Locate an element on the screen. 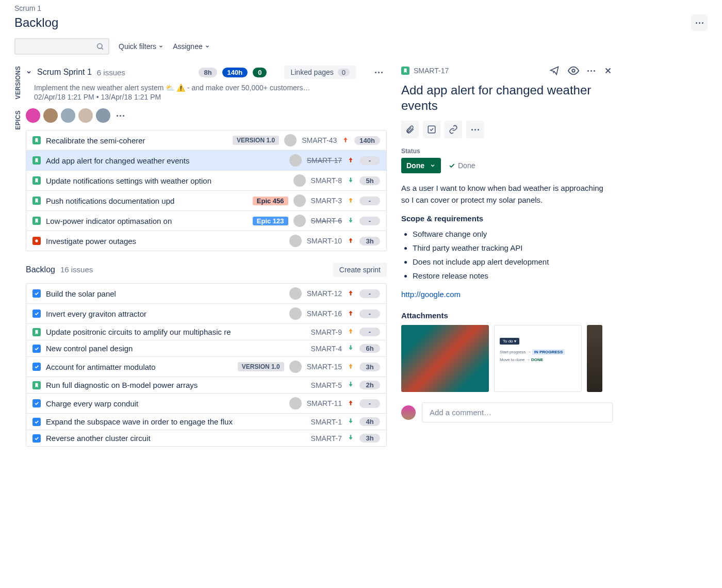 The image size is (722, 588). search-input is located at coordinates (62, 46).